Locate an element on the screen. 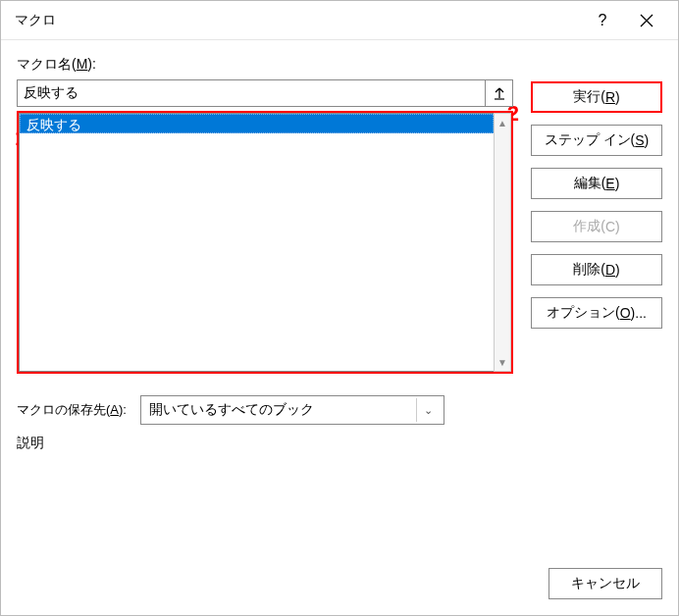 The image size is (679, 616). save-location-dropdown: 開いているすべてのブック ⌄ is located at coordinates (292, 410).